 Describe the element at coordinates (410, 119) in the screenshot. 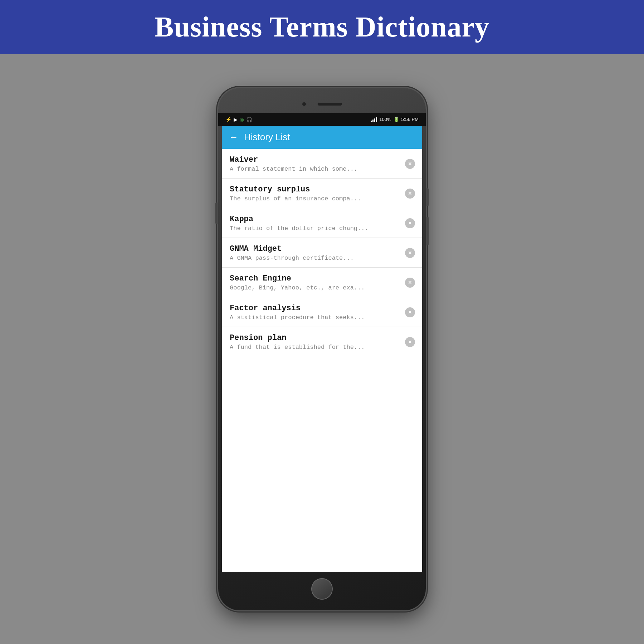

I see `time-display: 5:56 PM` at that location.